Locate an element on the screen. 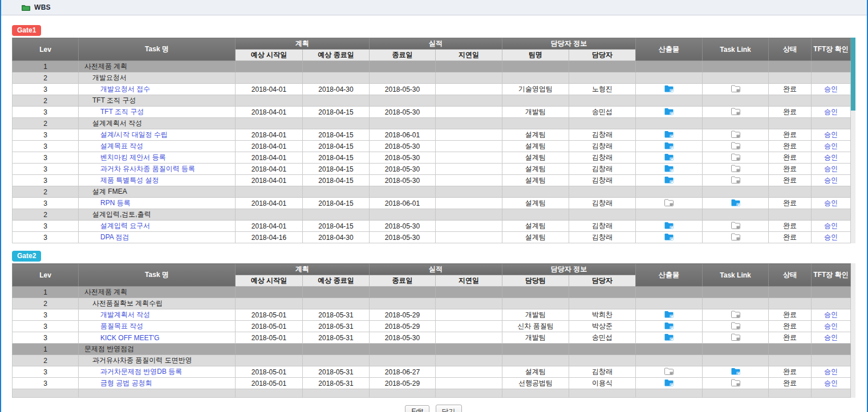  task-cell: 설계/시작 대일정 수립 is located at coordinates (157, 135).